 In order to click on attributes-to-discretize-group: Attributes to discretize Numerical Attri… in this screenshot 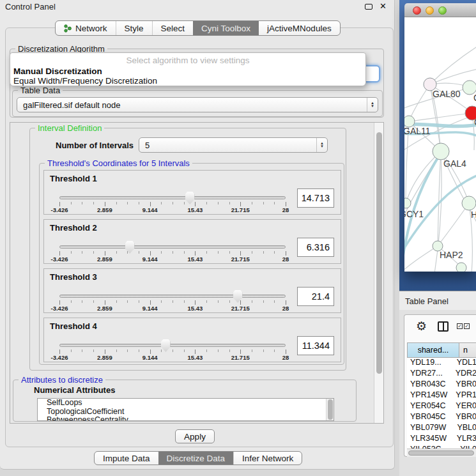, I will do `click(185, 401)`.